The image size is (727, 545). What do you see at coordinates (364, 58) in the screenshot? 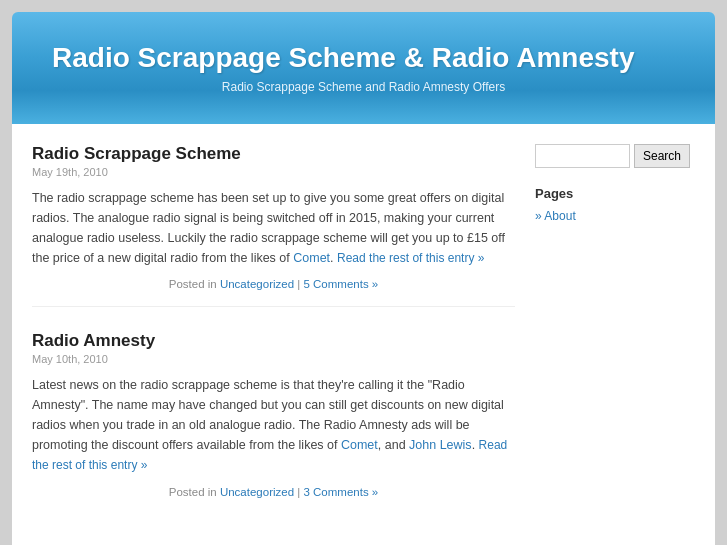
I see `site-title: Radio Scrappage Scheme & Radio Amnesty` at bounding box center [364, 58].